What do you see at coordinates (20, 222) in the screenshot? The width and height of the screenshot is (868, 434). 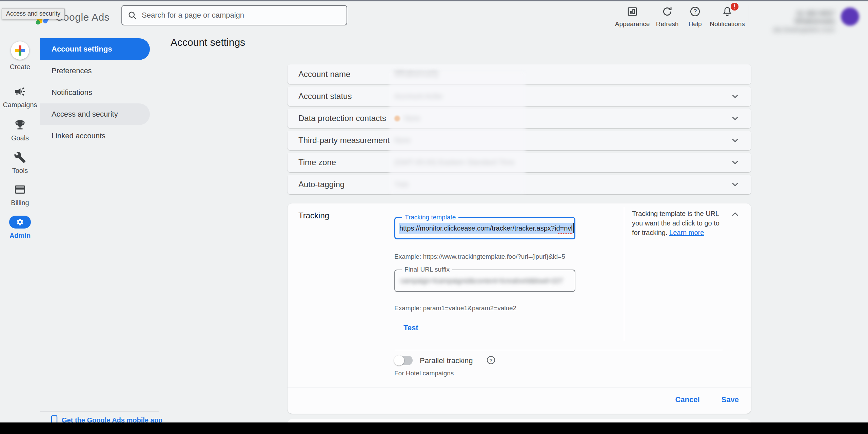 I see `admin-gear-icon` at bounding box center [20, 222].